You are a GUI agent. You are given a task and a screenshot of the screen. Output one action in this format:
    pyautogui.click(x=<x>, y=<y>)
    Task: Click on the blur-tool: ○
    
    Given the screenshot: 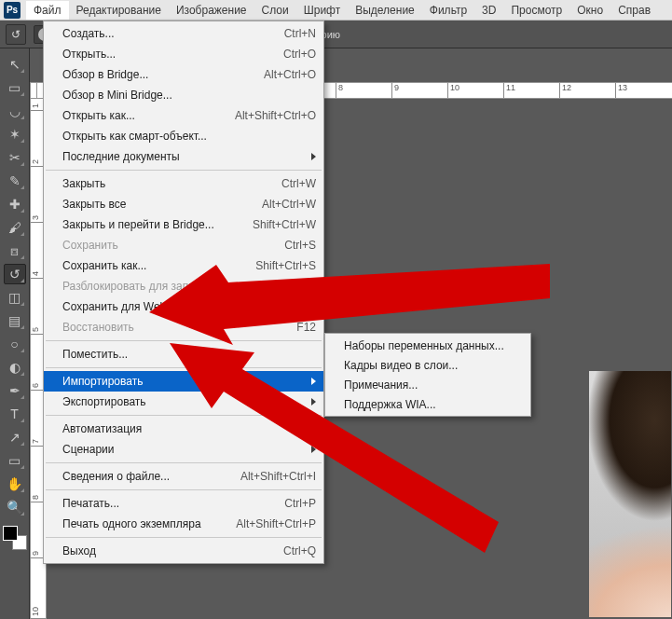 What is the action you would take?
    pyautogui.click(x=15, y=344)
    